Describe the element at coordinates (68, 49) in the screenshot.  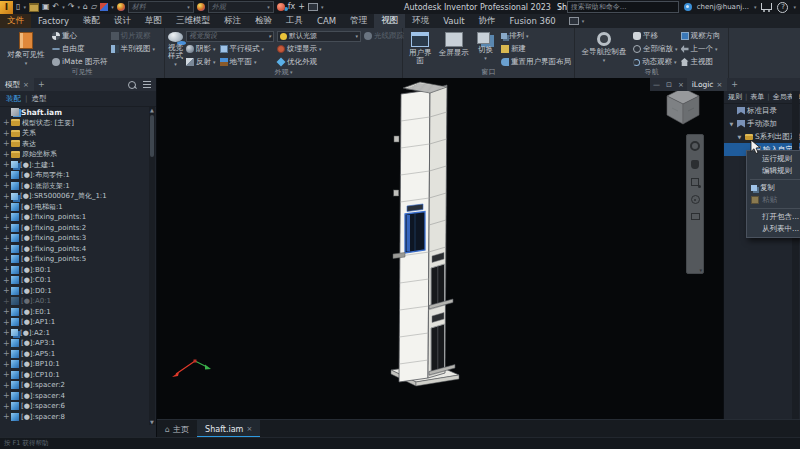
I see `button-自由度: 自由度` at that location.